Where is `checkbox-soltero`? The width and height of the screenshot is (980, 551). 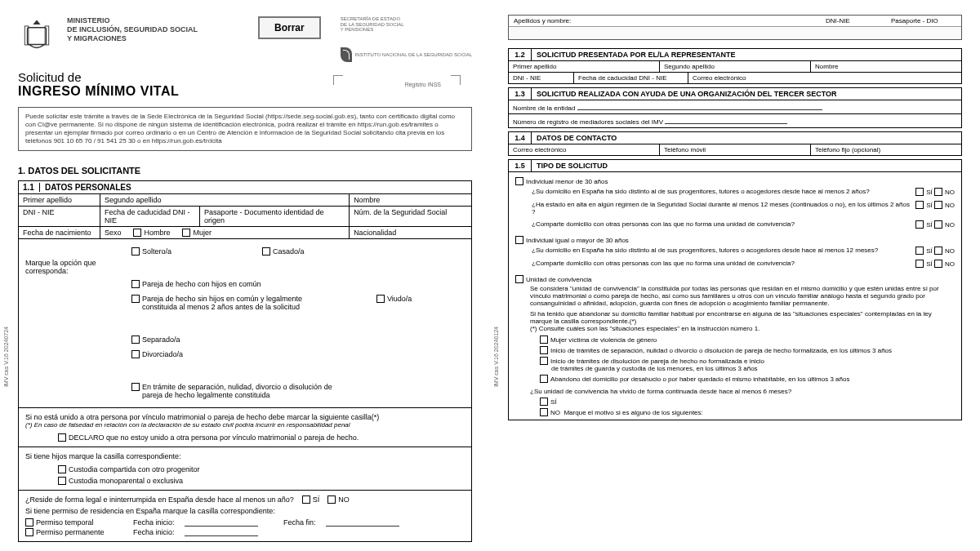 checkbox-soltero is located at coordinates (136, 251).